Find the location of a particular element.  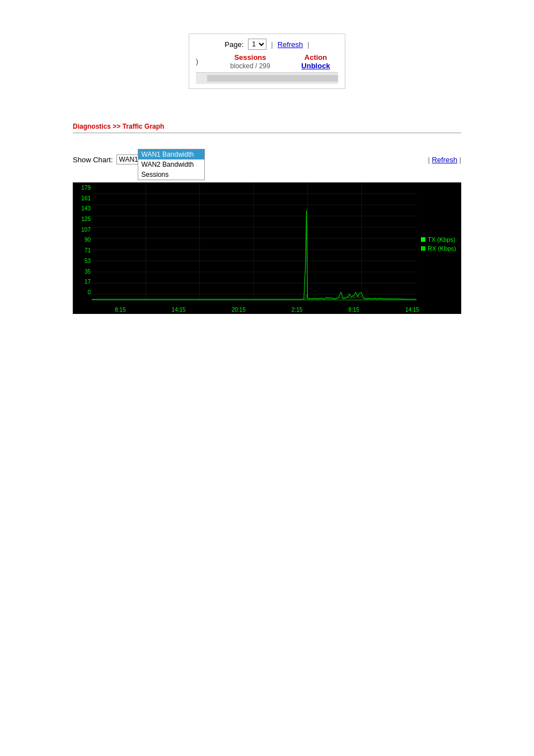

action-header: Action is located at coordinates (316, 57).